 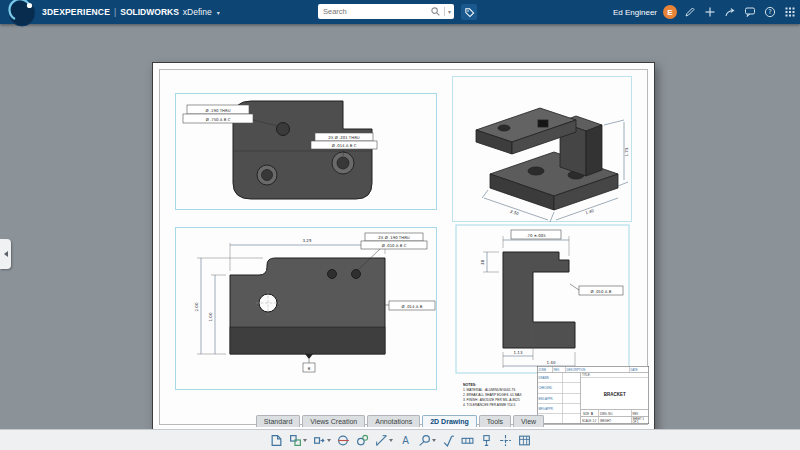 What do you see at coordinates (362, 440) in the screenshot?
I see `detail-view-icon` at bounding box center [362, 440].